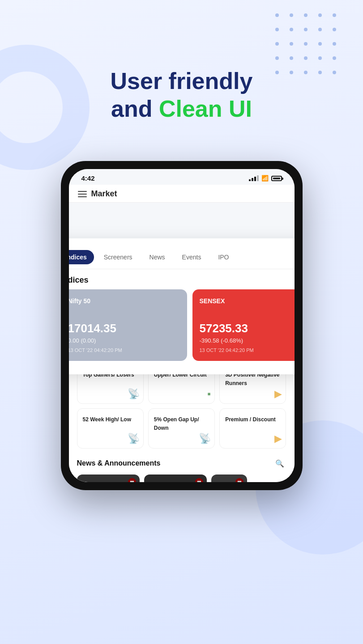 The height and width of the screenshot is (644, 363). Describe the element at coordinates (82, 194) in the screenshot. I see `hamburger-icon` at that location.